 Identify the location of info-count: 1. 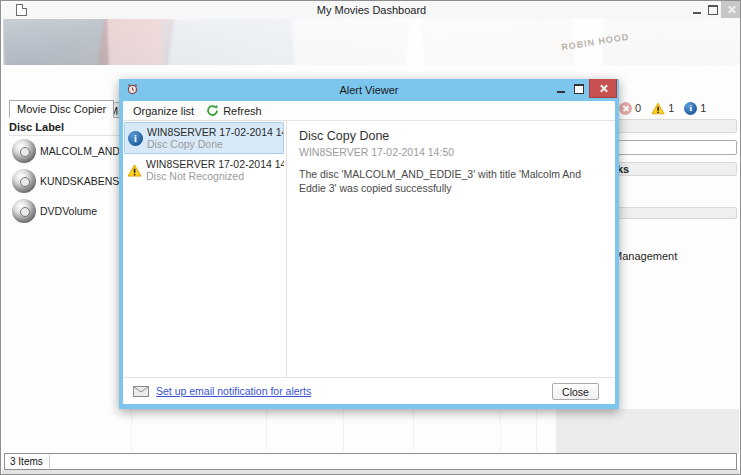
(703, 108).